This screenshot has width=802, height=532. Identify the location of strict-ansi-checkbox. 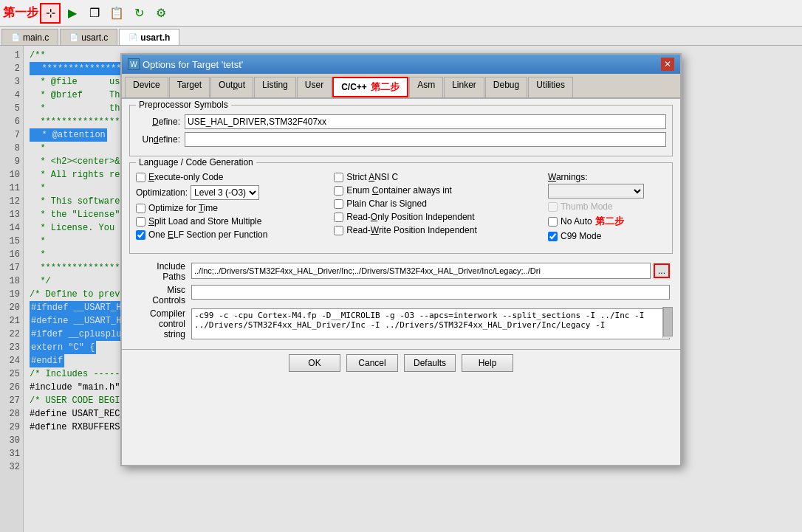
(338, 177).